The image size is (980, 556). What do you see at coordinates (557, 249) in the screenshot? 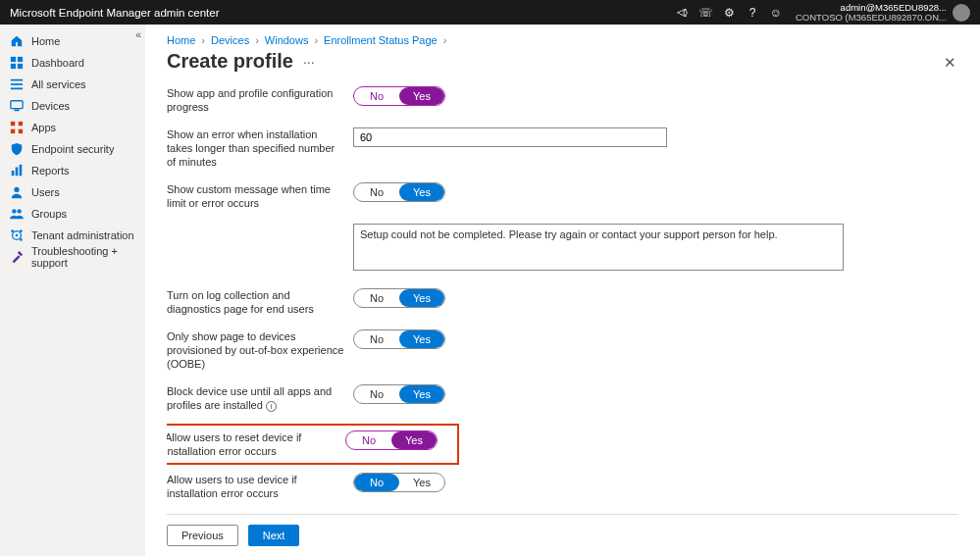
I see `setting-custom-msg-text` at bounding box center [557, 249].